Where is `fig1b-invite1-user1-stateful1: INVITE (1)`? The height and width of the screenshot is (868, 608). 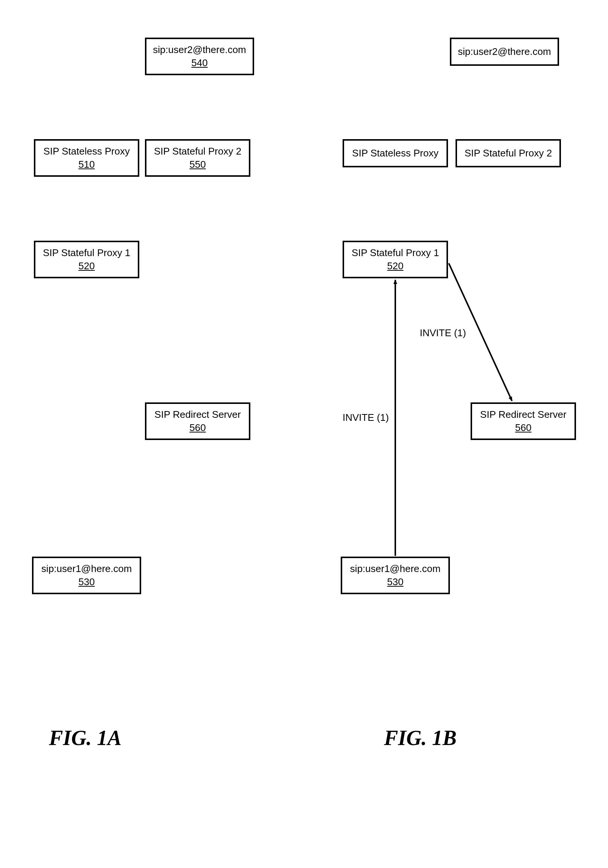
fig1b-invite1-user1-stateful1: INVITE (1) is located at coordinates (365, 417).